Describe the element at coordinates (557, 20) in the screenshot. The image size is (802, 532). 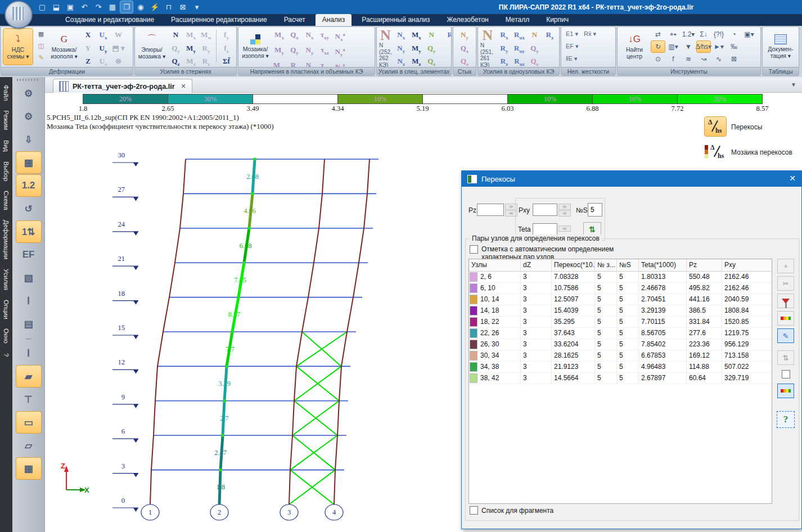
I see `ribbon-tab: Кирпич` at that location.